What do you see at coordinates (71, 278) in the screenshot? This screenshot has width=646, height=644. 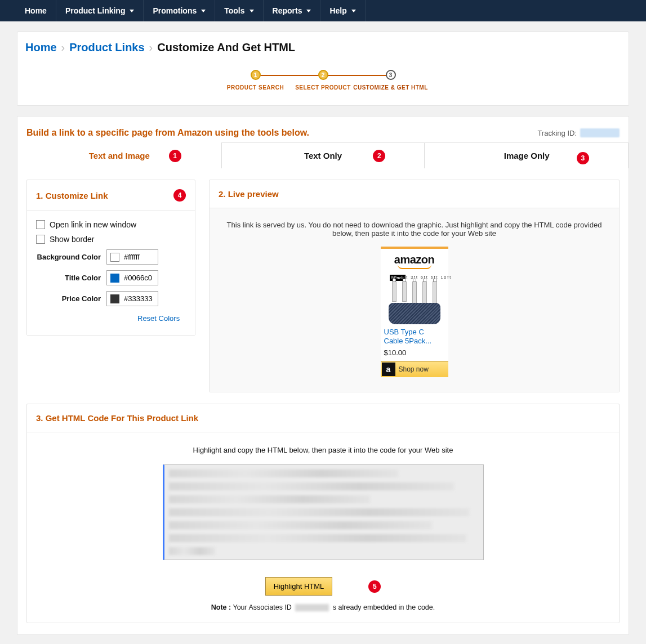 I see `label-title-color: Title Color` at bounding box center [71, 278].